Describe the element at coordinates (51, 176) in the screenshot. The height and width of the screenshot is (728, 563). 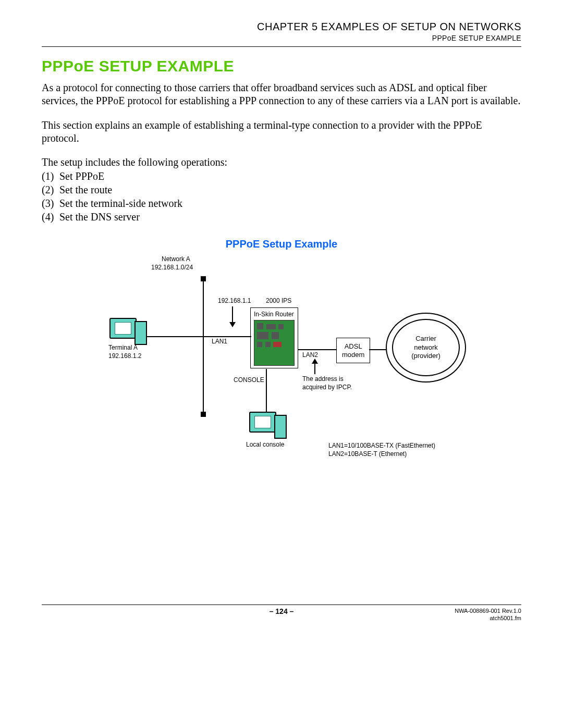
I see `op-num: (1)` at that location.